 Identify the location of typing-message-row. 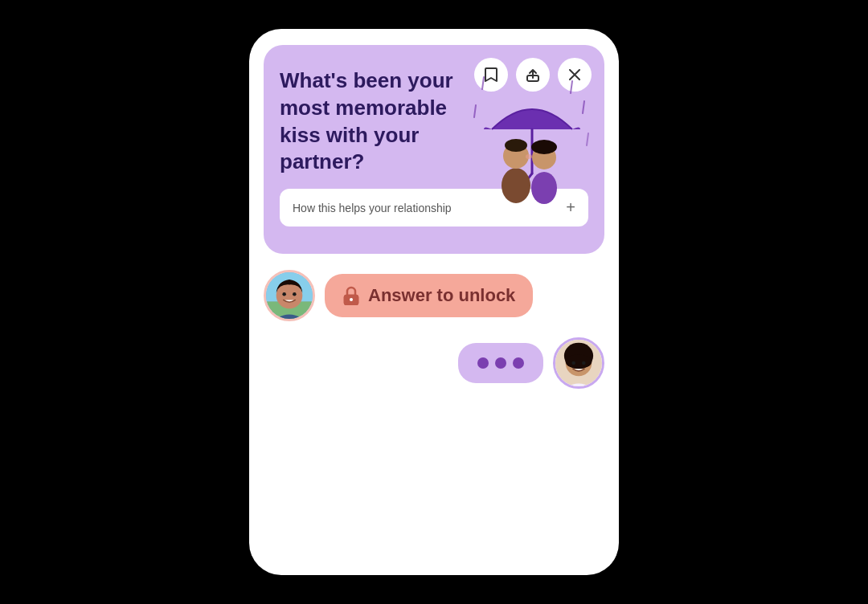
(434, 363).